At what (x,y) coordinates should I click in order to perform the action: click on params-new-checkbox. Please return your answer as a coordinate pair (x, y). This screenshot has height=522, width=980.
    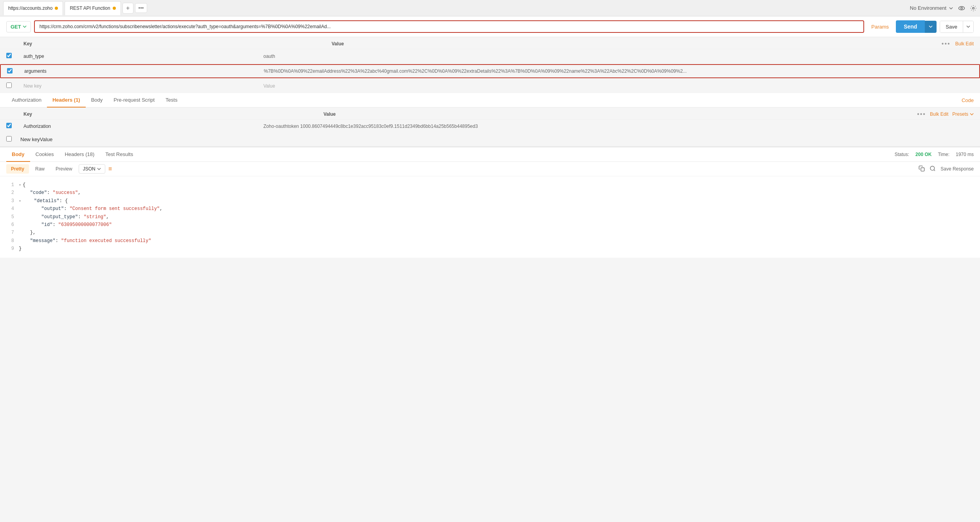
    Looking at the image, I should click on (9, 85).